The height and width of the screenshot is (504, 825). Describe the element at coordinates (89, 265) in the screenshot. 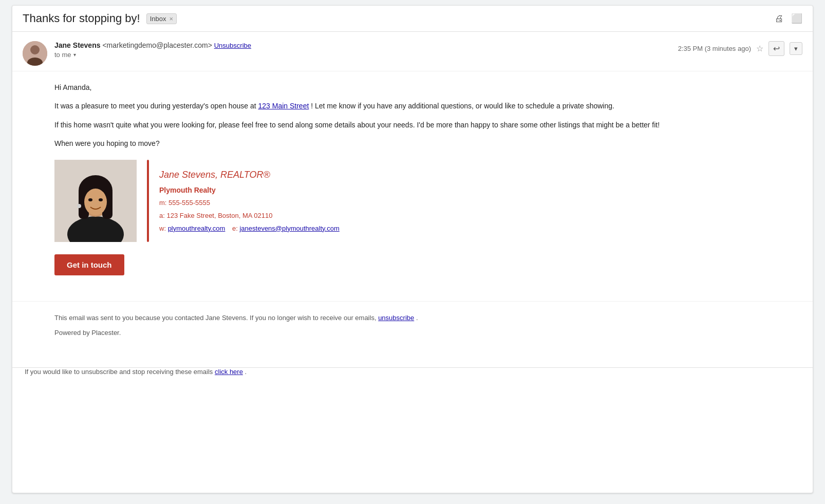

I see `get-in-touch-button: Get in touch` at that location.